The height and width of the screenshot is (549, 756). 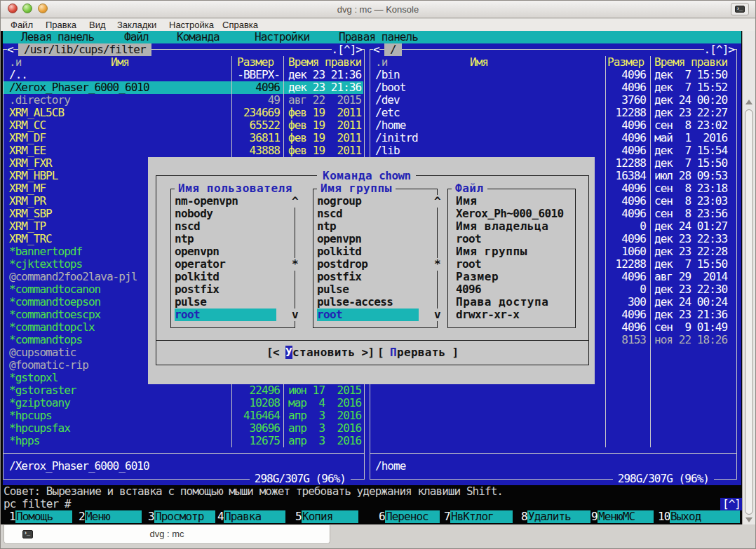 I want to click on file-row-name: XRM_TRC, so click(x=31, y=239).